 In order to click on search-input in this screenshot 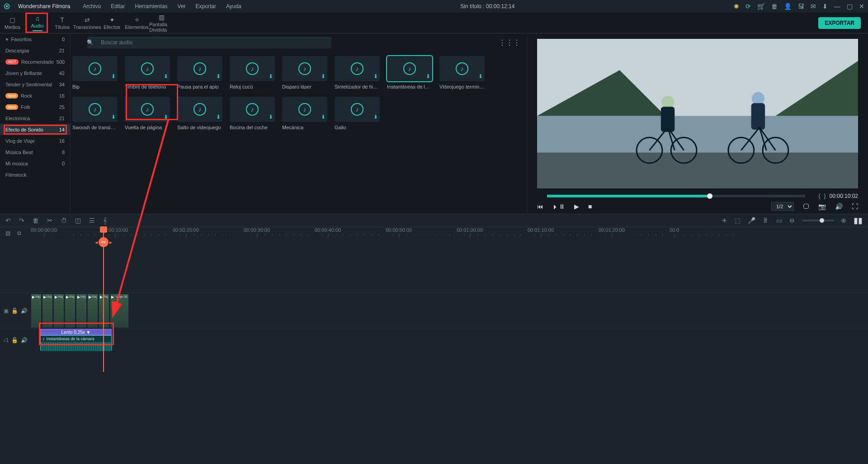, I will do `click(209, 42)`.